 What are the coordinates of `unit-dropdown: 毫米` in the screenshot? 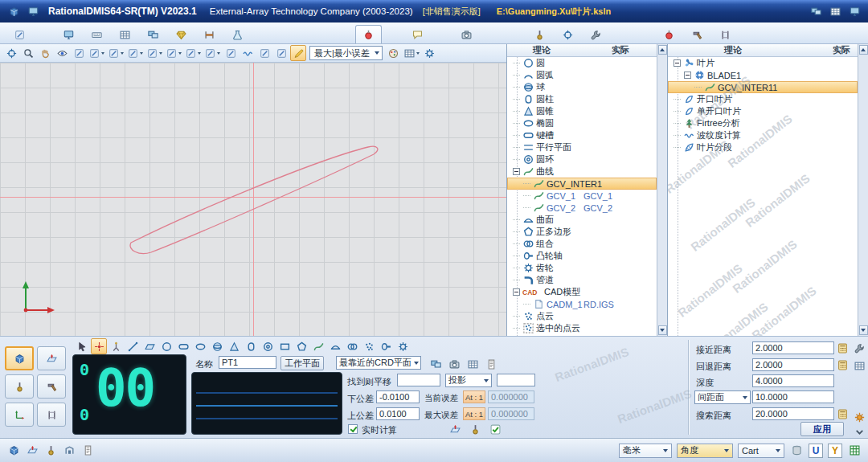 It's located at (645, 451).